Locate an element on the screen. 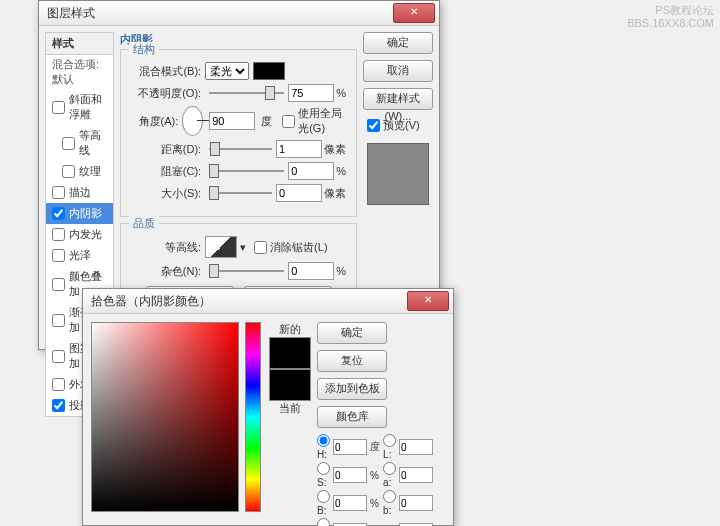  opacity-slider is located at coordinates (246, 93).